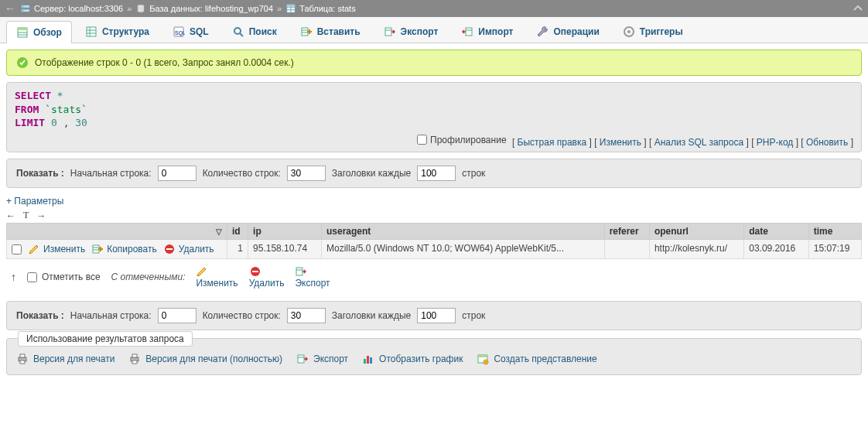  Describe the element at coordinates (26, 215) in the screenshot. I see `text-mode-icon: T` at that location.